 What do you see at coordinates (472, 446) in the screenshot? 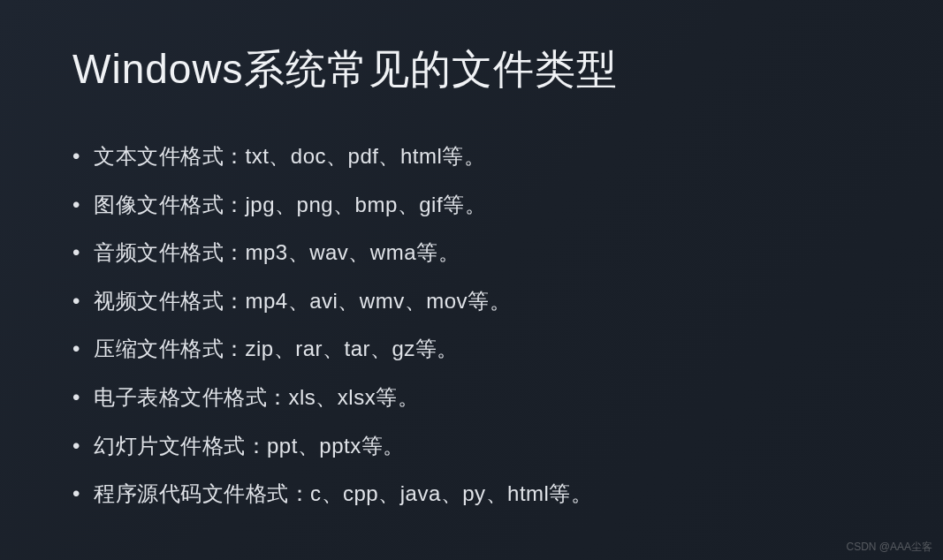
I see `list-item: 幻灯片文件格式：ppt、pptx等。` at bounding box center [472, 446].